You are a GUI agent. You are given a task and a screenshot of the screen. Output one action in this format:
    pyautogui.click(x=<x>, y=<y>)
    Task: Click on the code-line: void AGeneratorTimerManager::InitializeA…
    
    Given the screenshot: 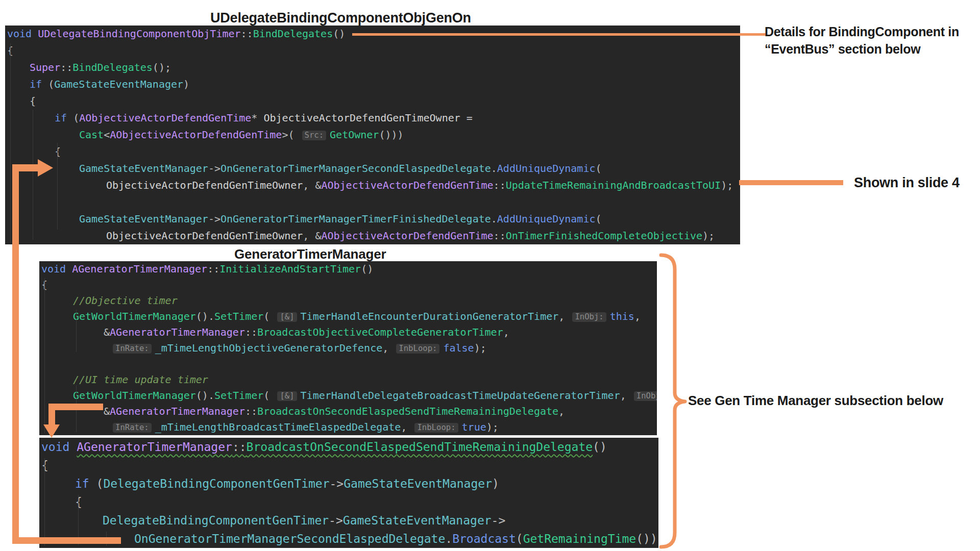 What is the action you would take?
    pyautogui.click(x=348, y=269)
    